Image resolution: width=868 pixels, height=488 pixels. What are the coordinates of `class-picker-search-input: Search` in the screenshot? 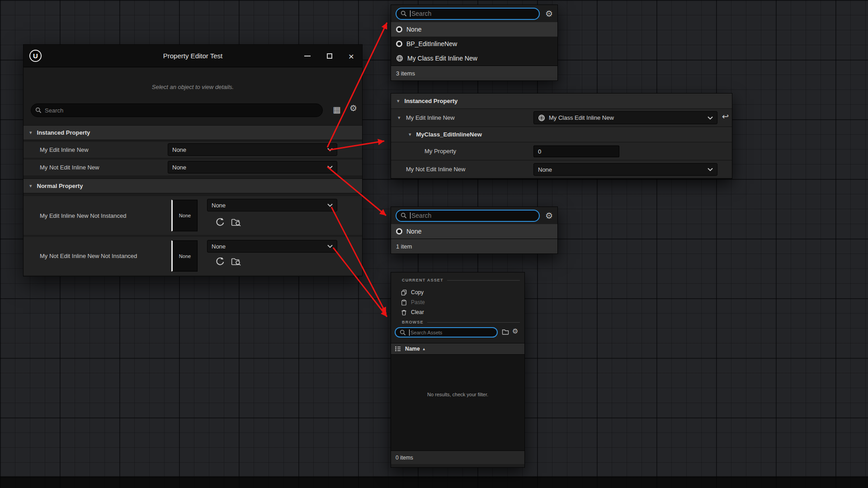 It's located at (467, 14).